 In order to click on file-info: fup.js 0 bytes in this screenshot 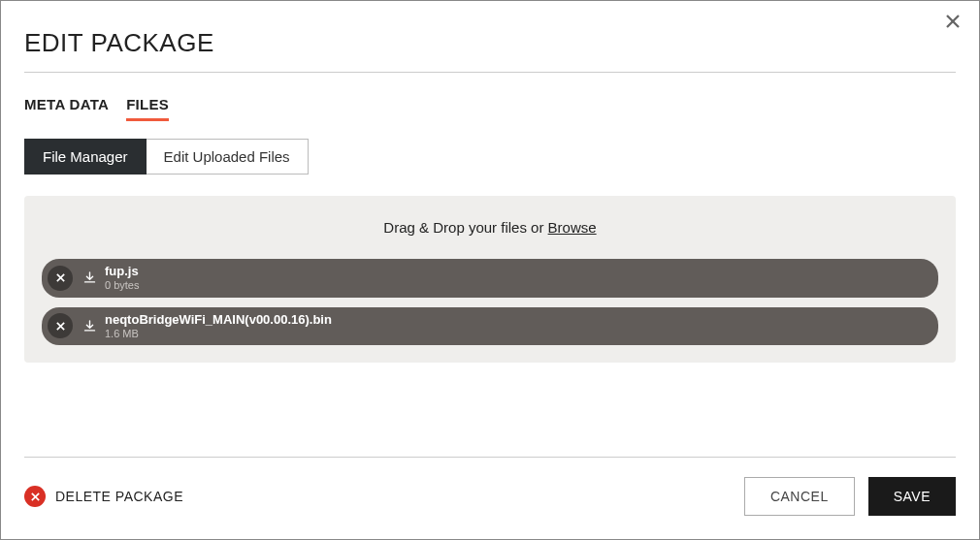, I will do `click(122, 278)`.